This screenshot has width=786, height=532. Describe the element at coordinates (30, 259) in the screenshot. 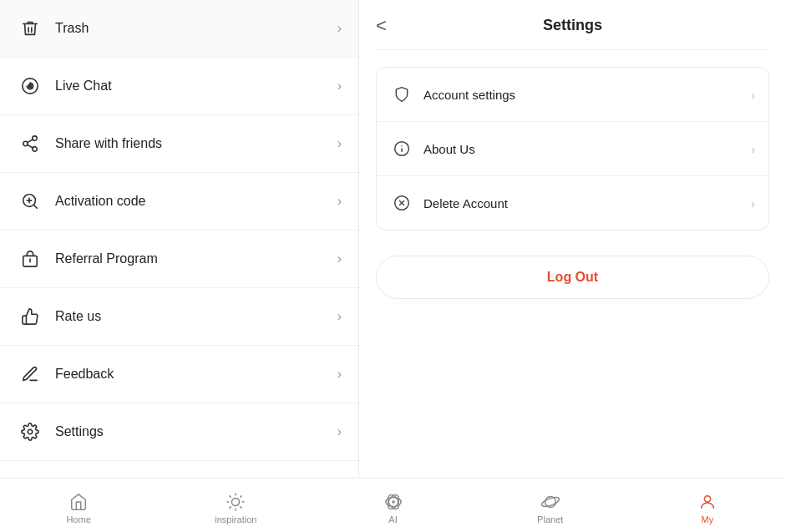

I see `referral-icon` at that location.